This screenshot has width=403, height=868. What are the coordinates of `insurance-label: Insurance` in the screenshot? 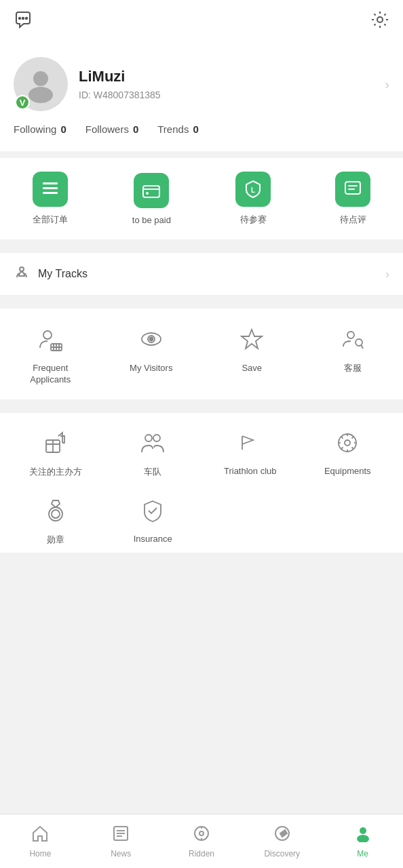 It's located at (153, 538).